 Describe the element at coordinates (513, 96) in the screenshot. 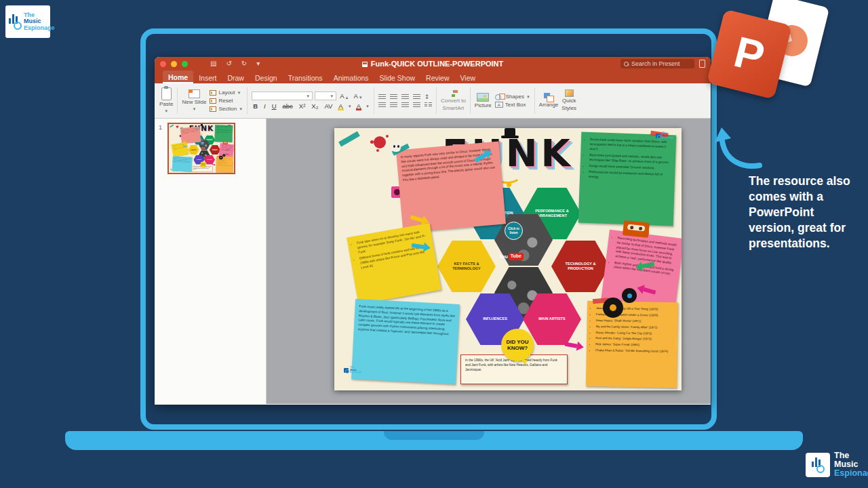

I see `shapes-button: Shapes▼` at that location.